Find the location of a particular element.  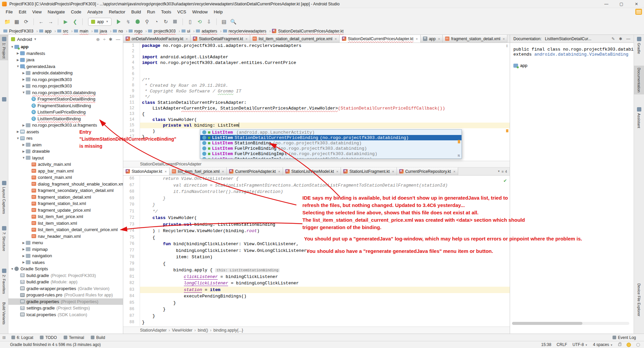

tree-item-FragmentStationDetailBinding: FragmentStationDetailBinding is located at coordinates (66, 99).